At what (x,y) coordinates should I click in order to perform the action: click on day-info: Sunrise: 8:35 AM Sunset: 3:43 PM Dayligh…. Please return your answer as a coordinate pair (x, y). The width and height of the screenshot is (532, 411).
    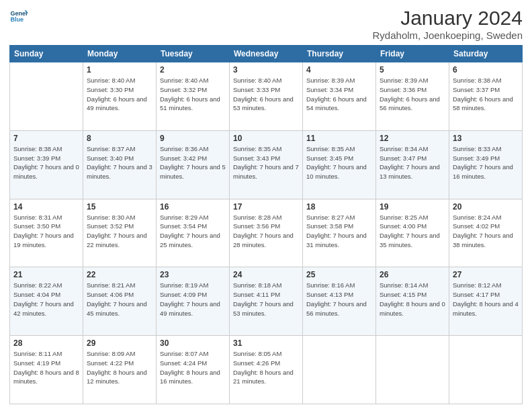
    Looking at the image, I should click on (266, 163).